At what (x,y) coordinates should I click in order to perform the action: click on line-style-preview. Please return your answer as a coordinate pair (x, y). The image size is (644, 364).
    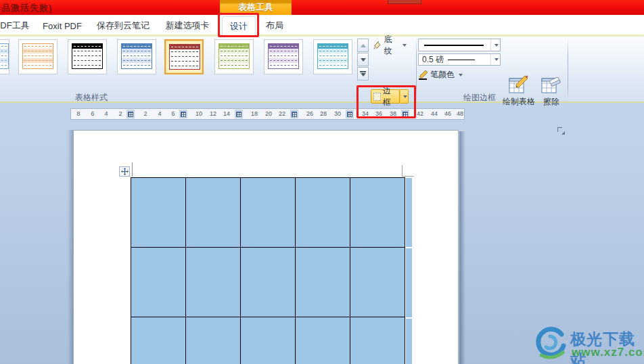
    Looking at the image, I should click on (454, 45).